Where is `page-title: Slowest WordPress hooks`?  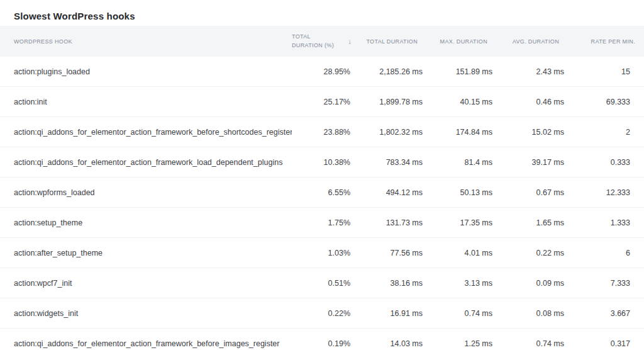 page-title: Slowest WordPress hooks is located at coordinates (322, 13).